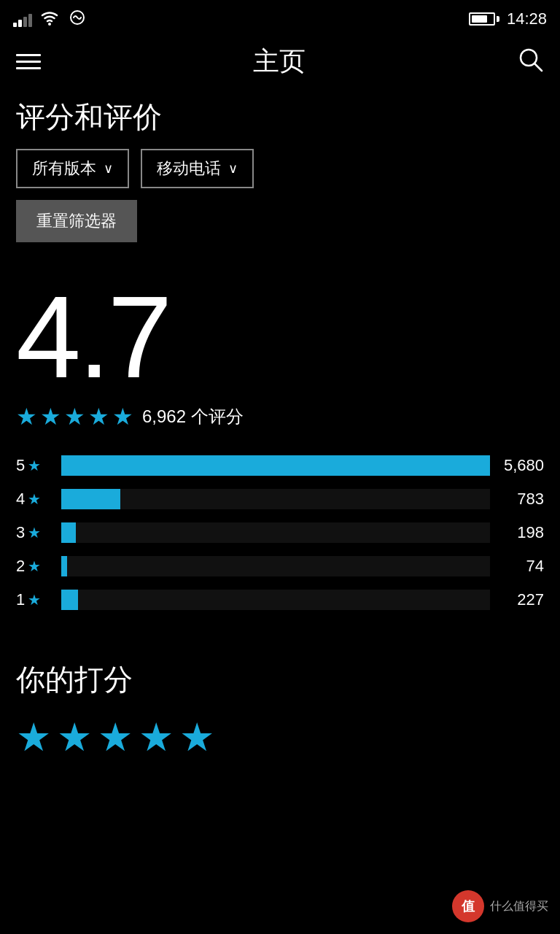 The image size is (560, 934). Describe the element at coordinates (197, 169) in the screenshot. I see `device-filter: 移动电话 ∨` at that location.